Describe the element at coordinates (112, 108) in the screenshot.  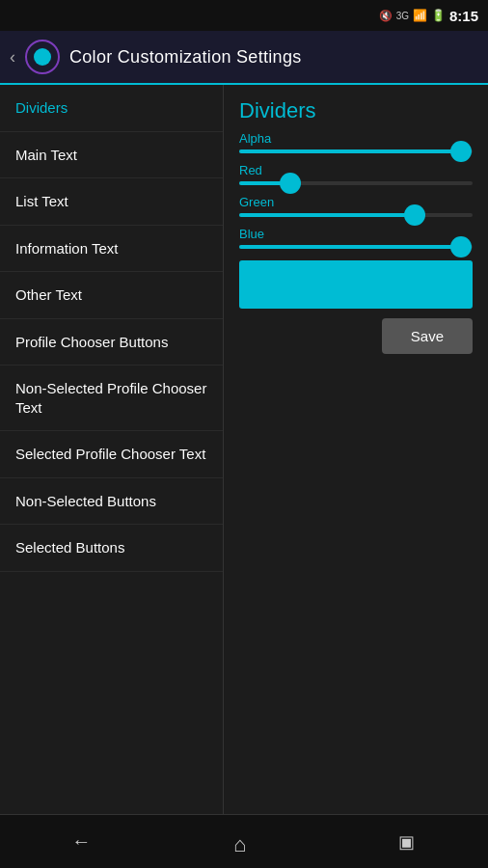
I see `sidebar-item-dividers: Dividers` at that location.